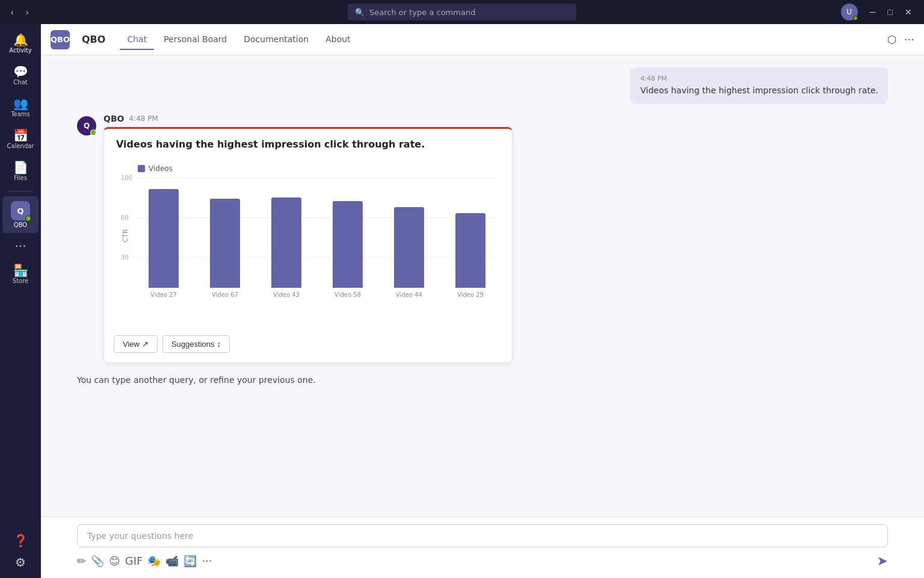 The width and height of the screenshot is (924, 578). What do you see at coordinates (164, 295) in the screenshot?
I see `bar-label-video27: Video 27` at bounding box center [164, 295].